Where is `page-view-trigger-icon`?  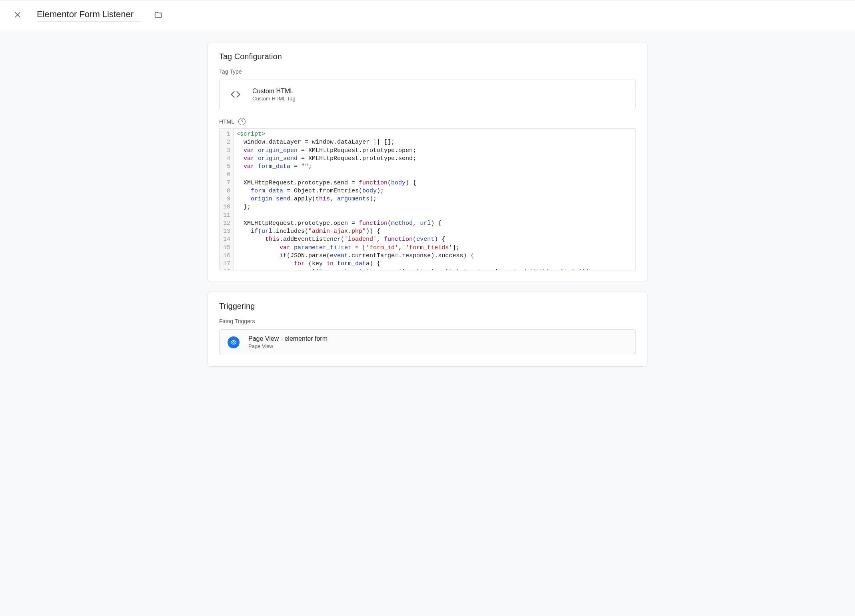 page-view-trigger-icon is located at coordinates (234, 342).